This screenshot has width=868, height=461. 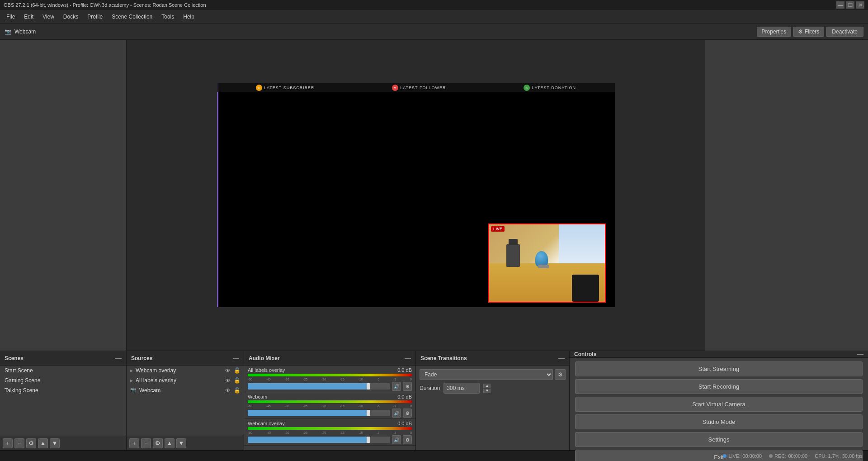 I want to click on scene-settings-btn: ⚙, so click(x=31, y=443).